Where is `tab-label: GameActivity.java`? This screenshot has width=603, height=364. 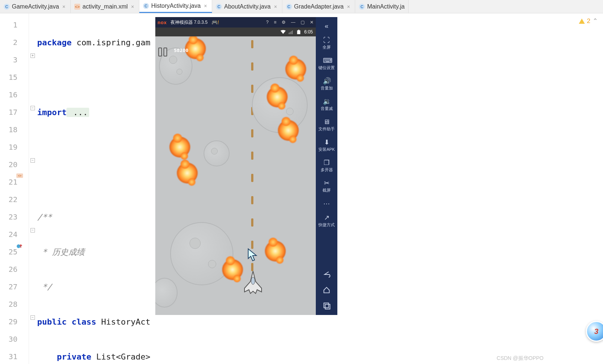
tab-label: GameActivity.java is located at coordinates (36, 7).